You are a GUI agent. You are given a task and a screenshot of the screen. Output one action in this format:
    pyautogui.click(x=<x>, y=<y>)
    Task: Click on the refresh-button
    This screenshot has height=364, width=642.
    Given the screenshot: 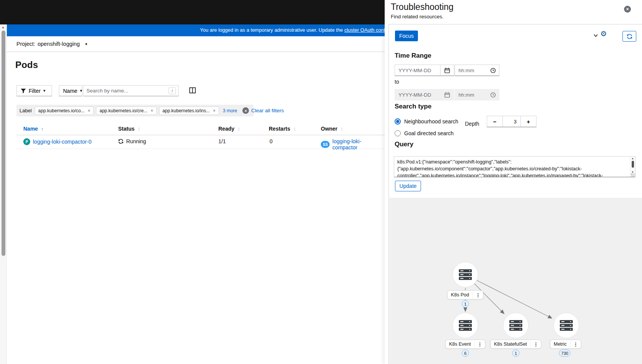 What is the action you would take?
    pyautogui.click(x=629, y=36)
    